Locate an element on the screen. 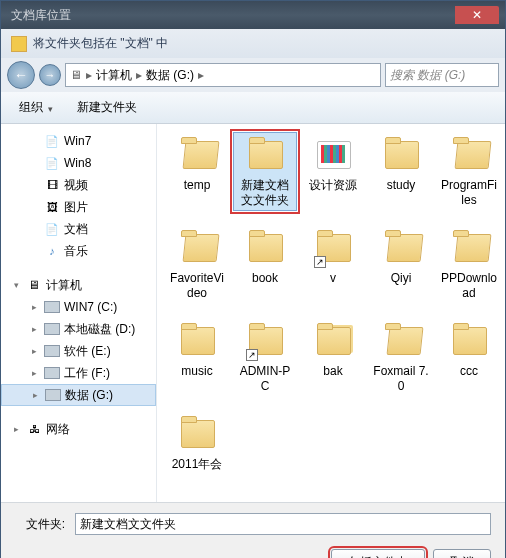 This screenshot has width=506, height=558. tree-drive-item: 数据 (G:) is located at coordinates (78, 395).